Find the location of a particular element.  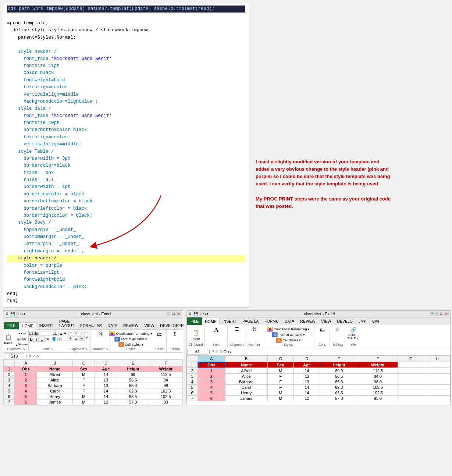

cell-b2-left: Alfred is located at coordinates (55, 374).